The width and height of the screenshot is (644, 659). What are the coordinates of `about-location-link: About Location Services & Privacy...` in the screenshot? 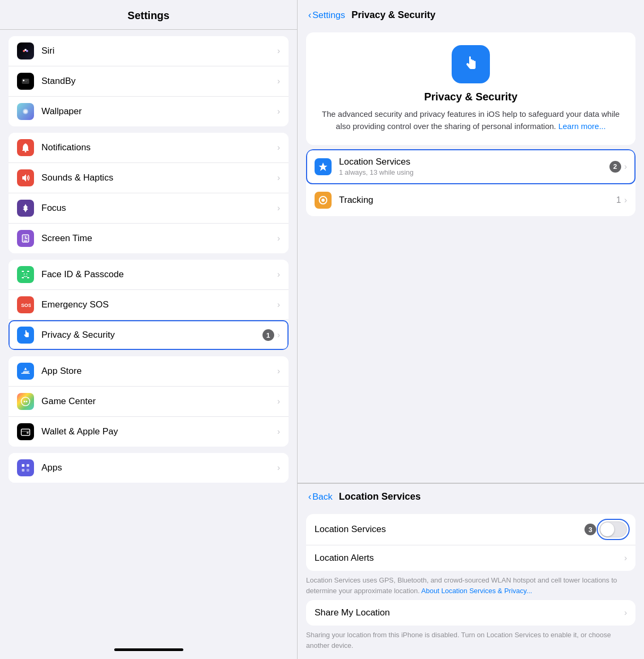 It's located at (477, 590).